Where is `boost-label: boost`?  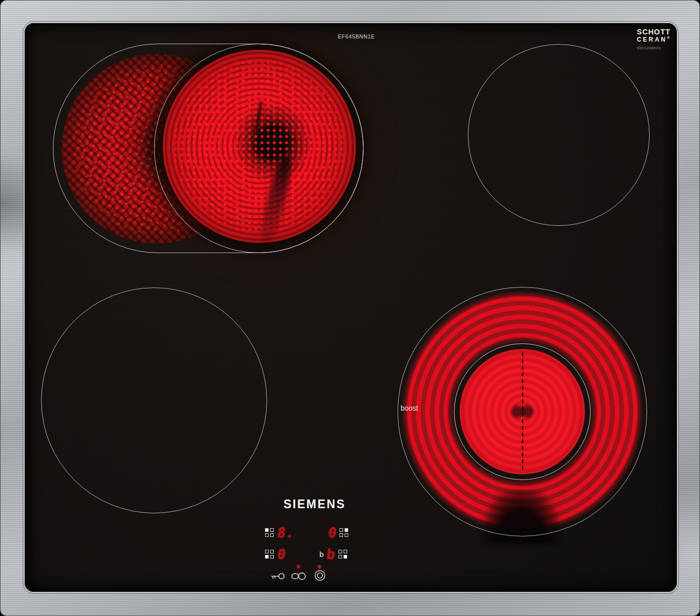 boost-label: boost is located at coordinates (409, 408).